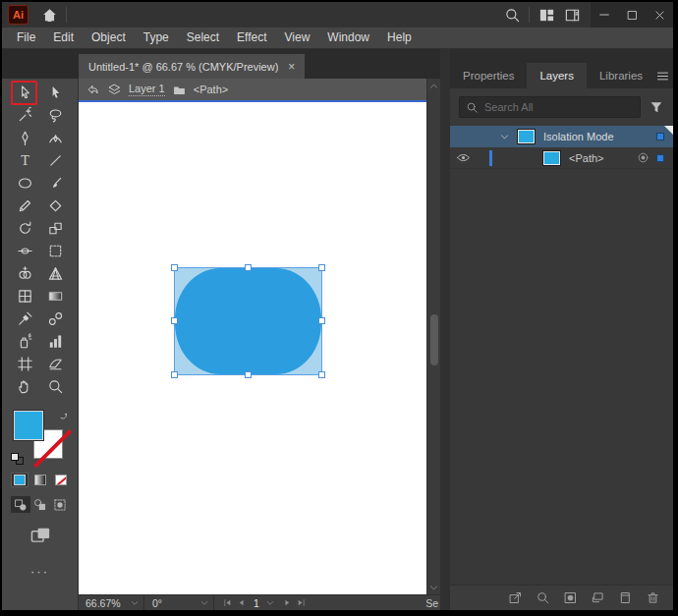 The image size is (678, 616). I want to click on first-artboard-icon, so click(228, 603).